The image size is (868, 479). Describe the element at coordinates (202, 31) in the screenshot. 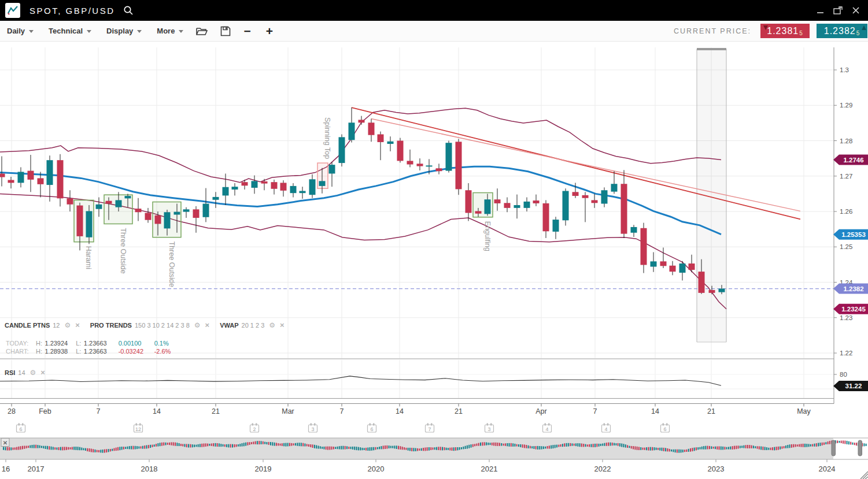

I see `open-folder-icon` at that location.